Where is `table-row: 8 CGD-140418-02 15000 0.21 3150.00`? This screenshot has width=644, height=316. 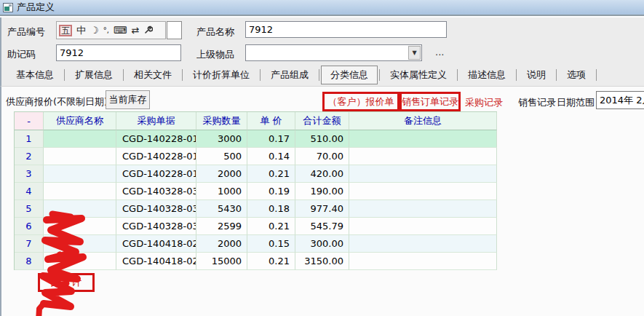
table-row: 8 CGD-140418-02 15000 0.21 3150.00 is located at coordinates (256, 261).